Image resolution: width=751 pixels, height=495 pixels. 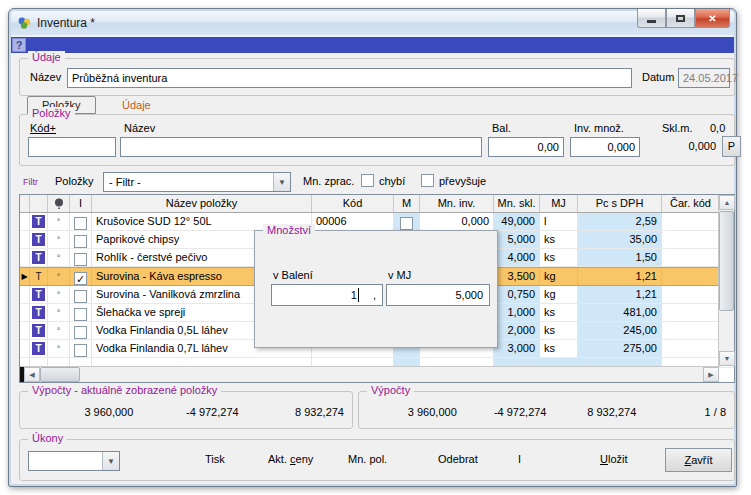 I want to click on header-m: M, so click(x=407, y=204).